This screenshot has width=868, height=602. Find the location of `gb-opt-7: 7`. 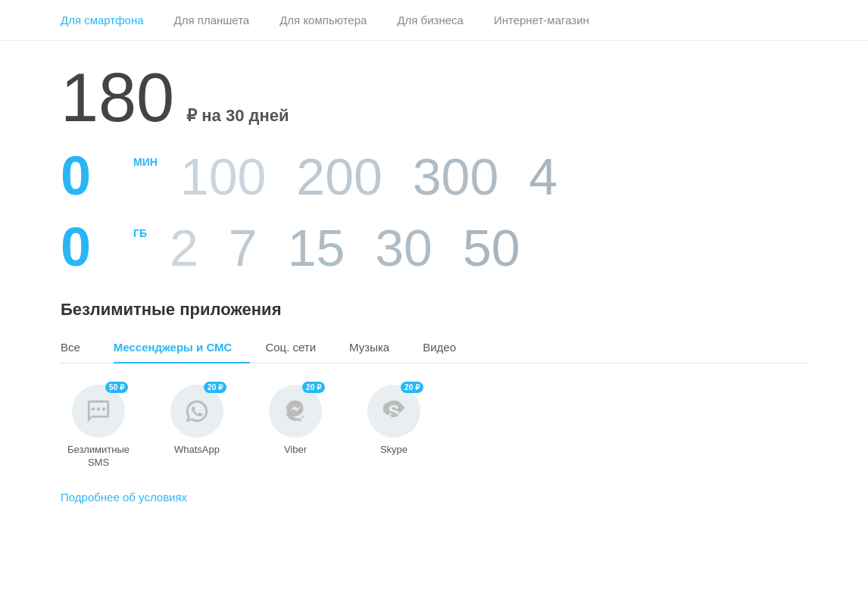

gb-opt-7: 7 is located at coordinates (243, 248).